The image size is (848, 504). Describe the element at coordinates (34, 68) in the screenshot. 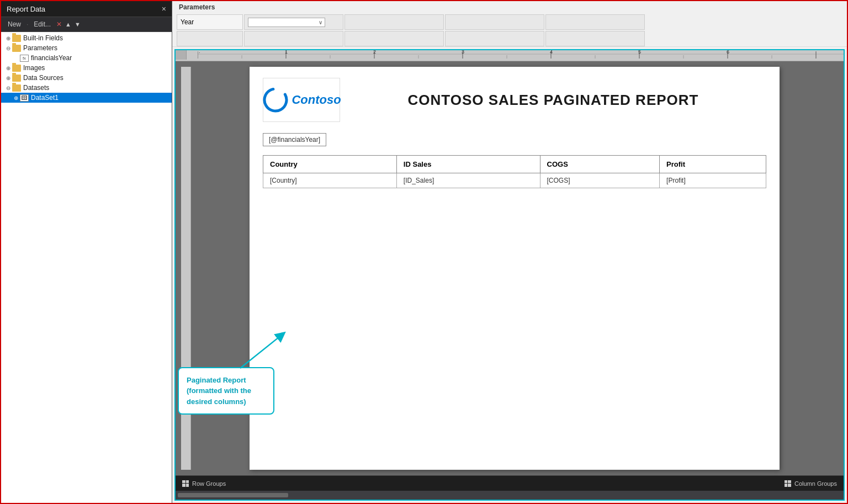

I see `tree-label-images: Images` at that location.